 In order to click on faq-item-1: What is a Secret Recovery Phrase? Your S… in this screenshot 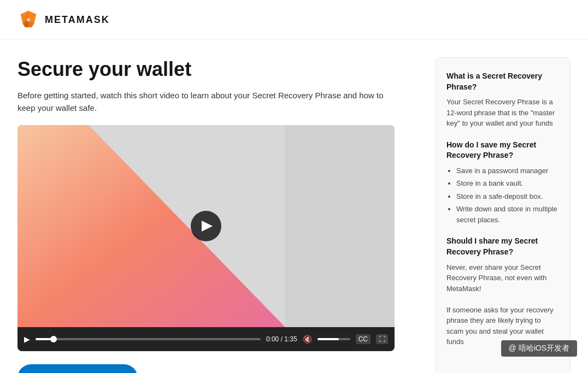, I will do `click(503, 100)`.